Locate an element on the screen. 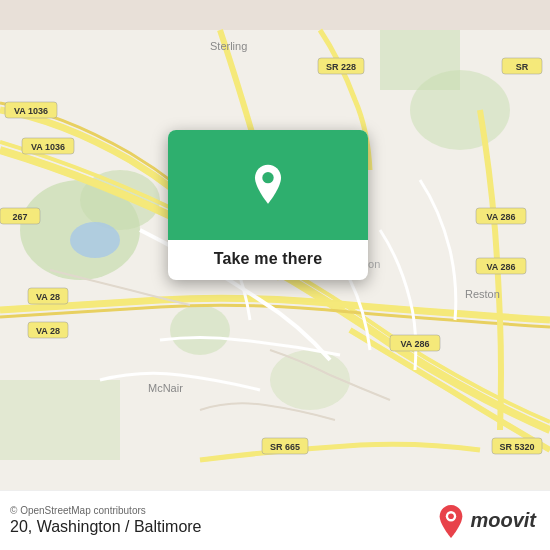 The image size is (550, 550). moovit-logo: moovit is located at coordinates (486, 521).